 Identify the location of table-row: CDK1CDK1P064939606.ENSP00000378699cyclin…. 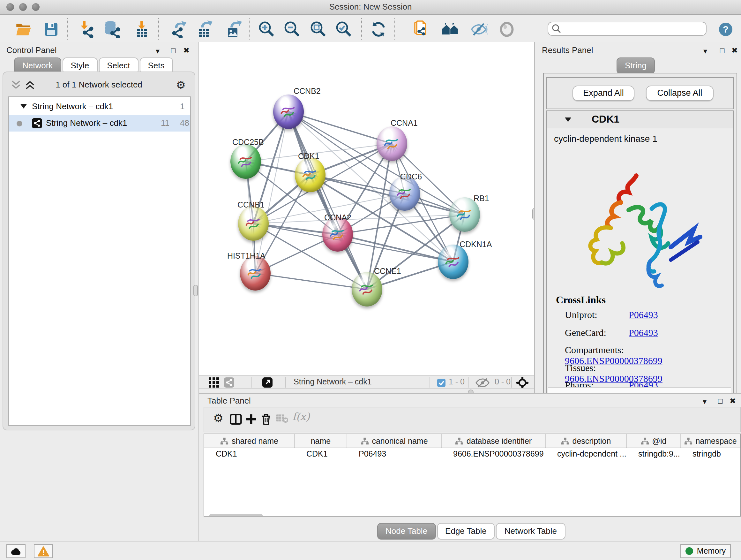
(472, 454).